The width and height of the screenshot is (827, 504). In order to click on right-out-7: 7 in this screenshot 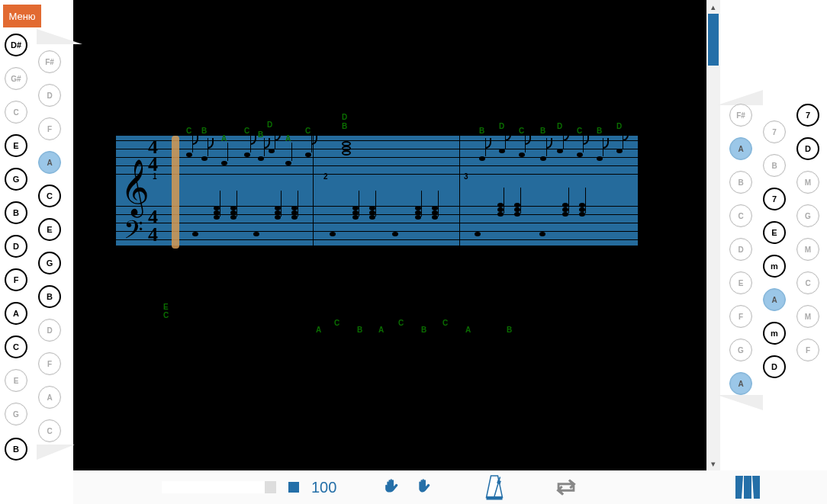, I will do `click(774, 132)`.